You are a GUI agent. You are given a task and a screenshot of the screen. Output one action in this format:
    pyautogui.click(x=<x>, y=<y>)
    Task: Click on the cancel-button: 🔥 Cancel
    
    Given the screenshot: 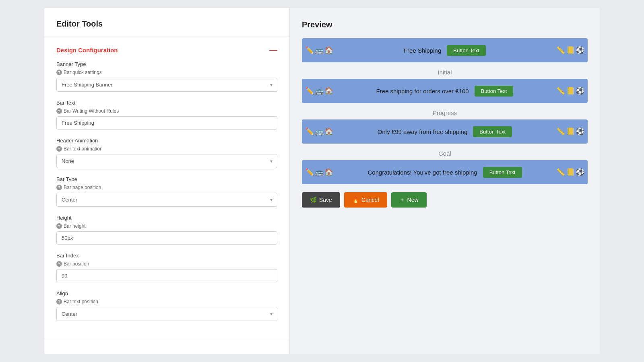 What is the action you would take?
    pyautogui.click(x=365, y=200)
    